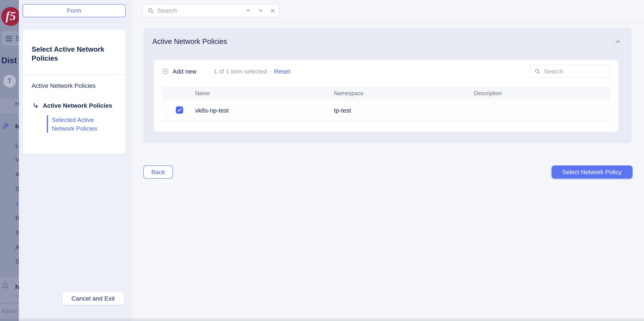 This screenshot has width=644, height=321. I want to click on add-new-button: Add new, so click(179, 71).